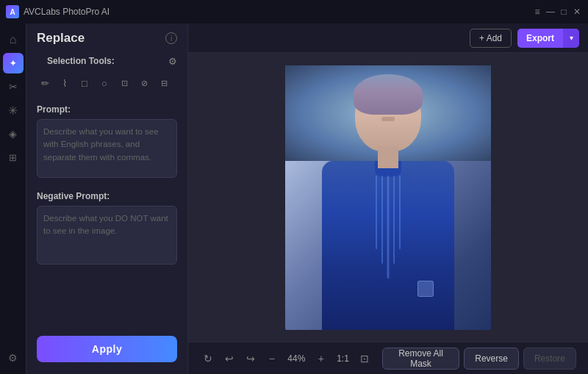 Image resolution: width=588 pixels, height=374 pixels. Describe the element at coordinates (173, 62) in the screenshot. I see `gear-icon: ⚙` at that location.